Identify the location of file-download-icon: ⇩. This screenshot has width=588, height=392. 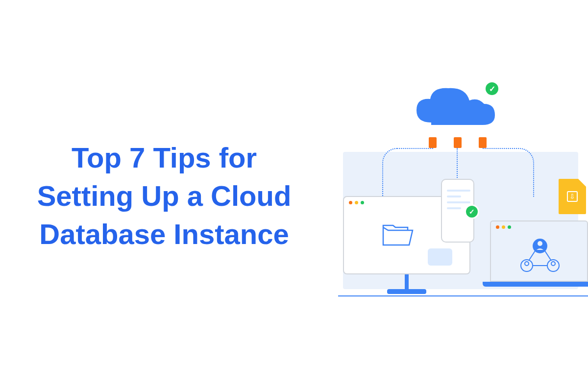
(572, 196).